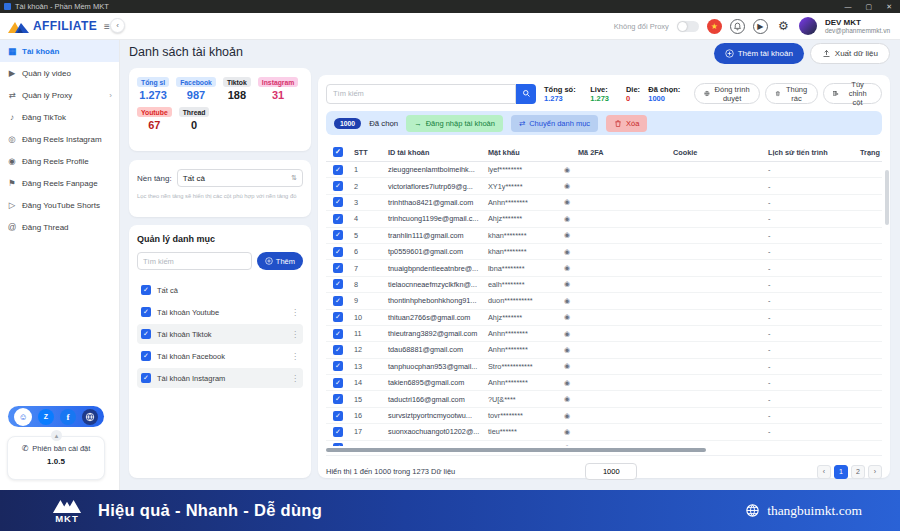 This screenshot has height=531, width=900. Describe the element at coordinates (604, 268) in the screenshot. I see `table-row: 7 tnuaigbpndentieeatnbre@... lbna*******…` at that location.